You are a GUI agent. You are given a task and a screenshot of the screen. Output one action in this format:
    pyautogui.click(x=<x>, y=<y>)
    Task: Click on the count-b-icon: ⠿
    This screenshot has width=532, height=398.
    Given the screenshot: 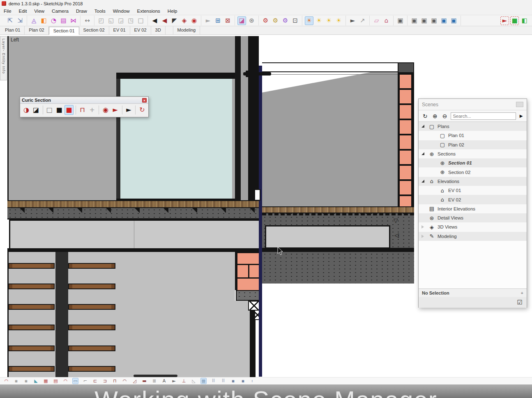 What is the action you would take?
    pyautogui.click(x=223, y=381)
    